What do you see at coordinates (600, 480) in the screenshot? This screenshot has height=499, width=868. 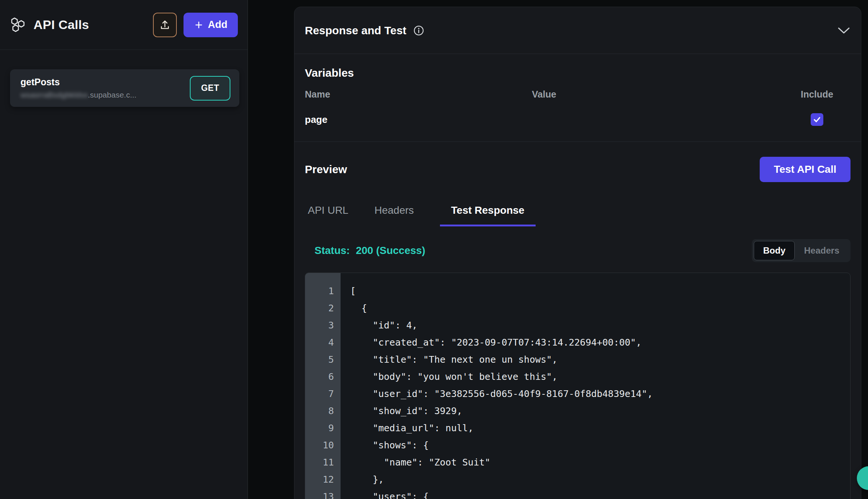 I see `code-line: },` at bounding box center [600, 480].